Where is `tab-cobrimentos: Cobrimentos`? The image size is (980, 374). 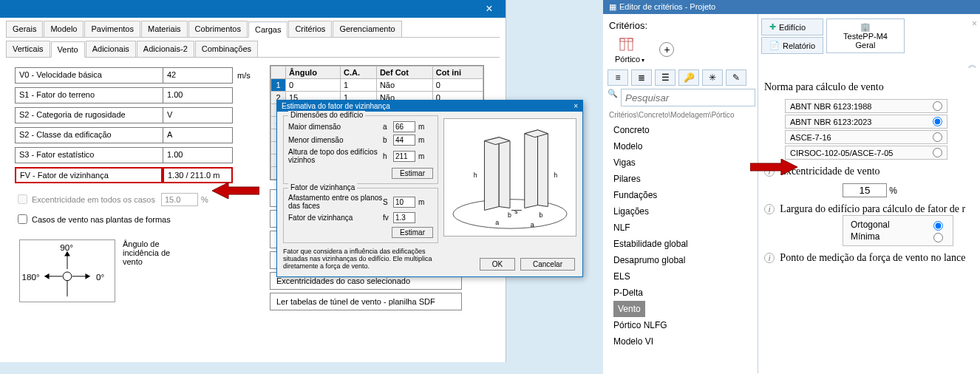 tab-cobrimentos: Cobrimentos is located at coordinates (218, 29).